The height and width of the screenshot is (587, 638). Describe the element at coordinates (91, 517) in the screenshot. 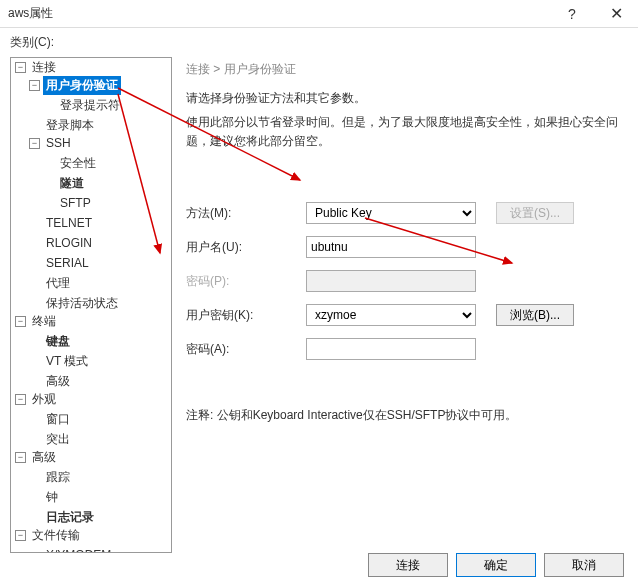

I see `tree-item: 日志记录` at that location.